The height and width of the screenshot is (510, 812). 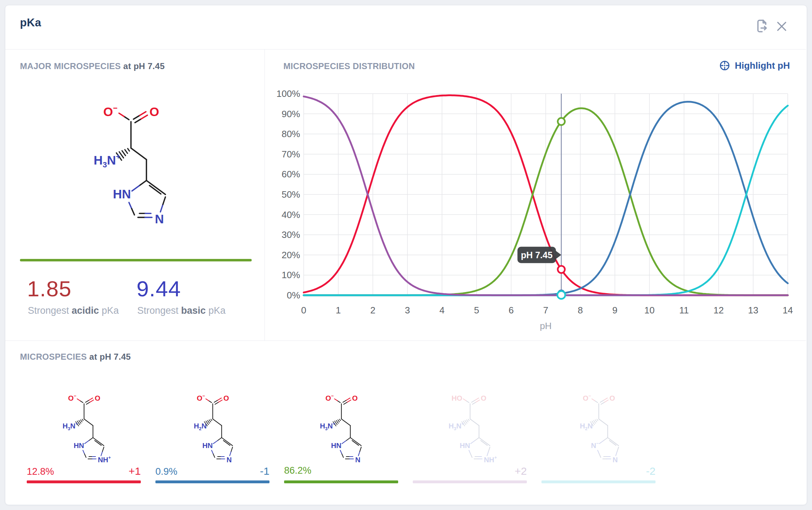 What do you see at coordinates (135, 471) in the screenshot?
I see `species-charge: +1` at bounding box center [135, 471].